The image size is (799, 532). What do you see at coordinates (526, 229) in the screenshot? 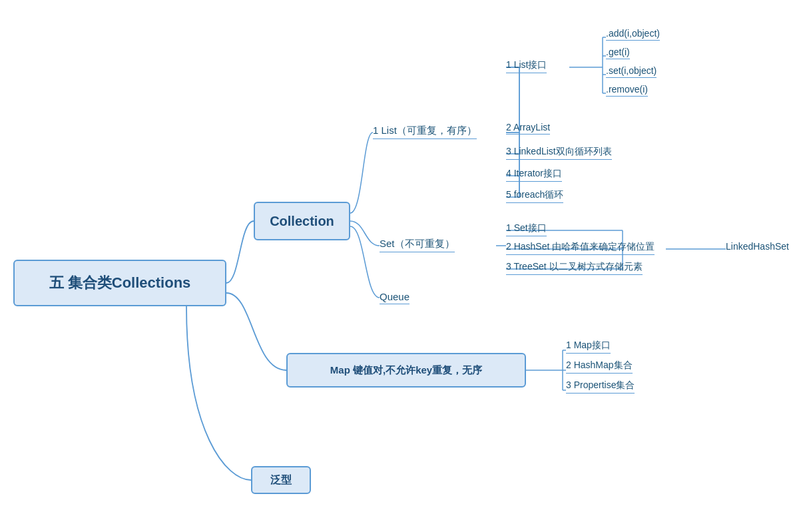
I see `set-sub-1: 1 Set接口` at bounding box center [526, 229].